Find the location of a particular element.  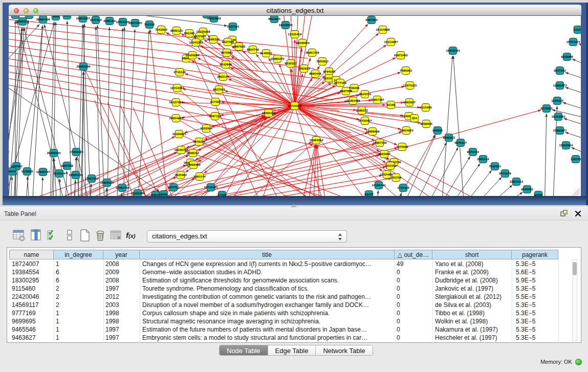

svg-text: 8660123 is located at coordinates (177, 31).